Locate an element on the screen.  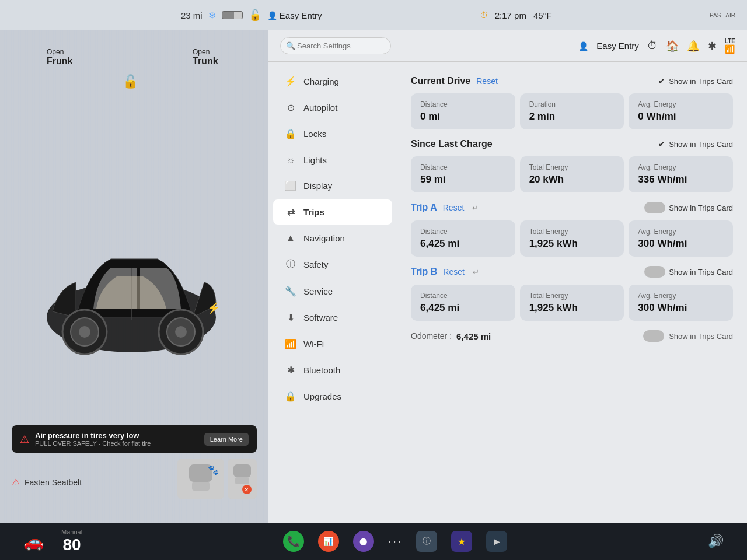
current-drive-stat-2: Avg. Energy 0 Wh/mi is located at coordinates (680, 111).